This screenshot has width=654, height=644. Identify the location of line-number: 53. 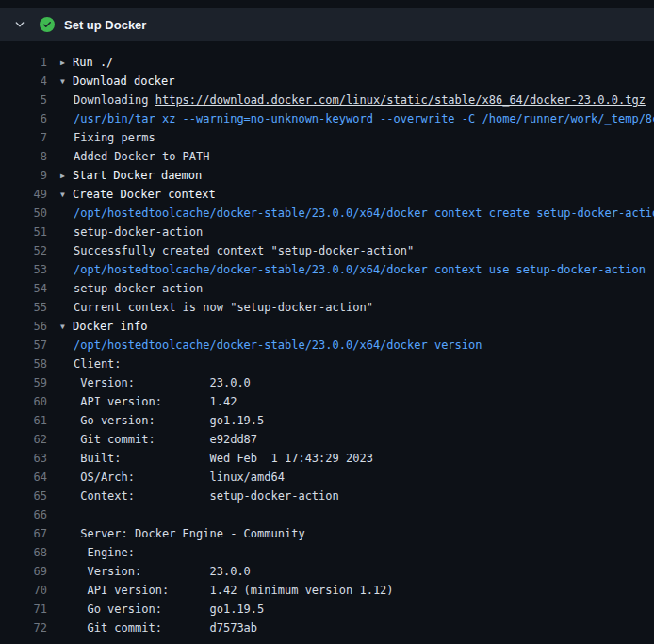
(24, 270).